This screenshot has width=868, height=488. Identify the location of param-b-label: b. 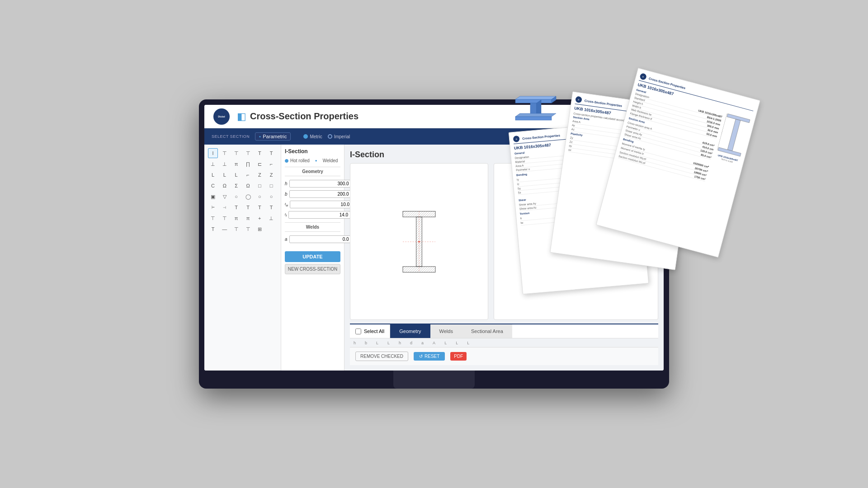
(286, 194).